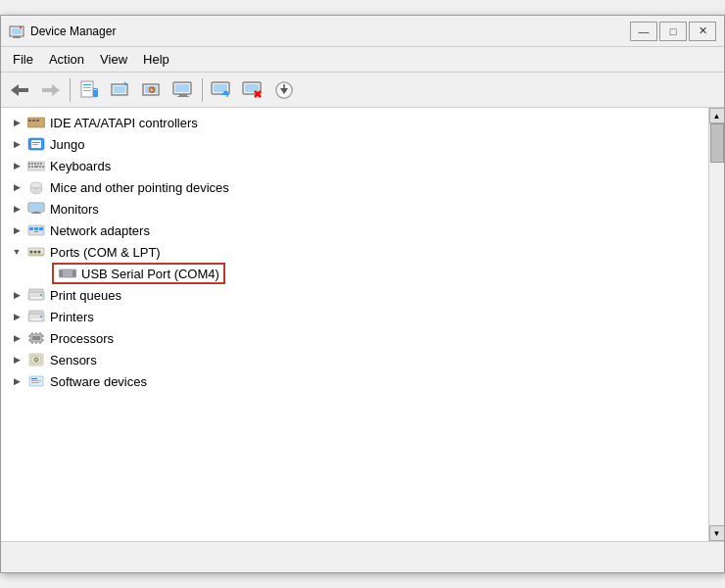 Image resolution: width=725 pixels, height=588 pixels. What do you see at coordinates (89, 90) in the screenshot?
I see `properties-button` at bounding box center [89, 90].